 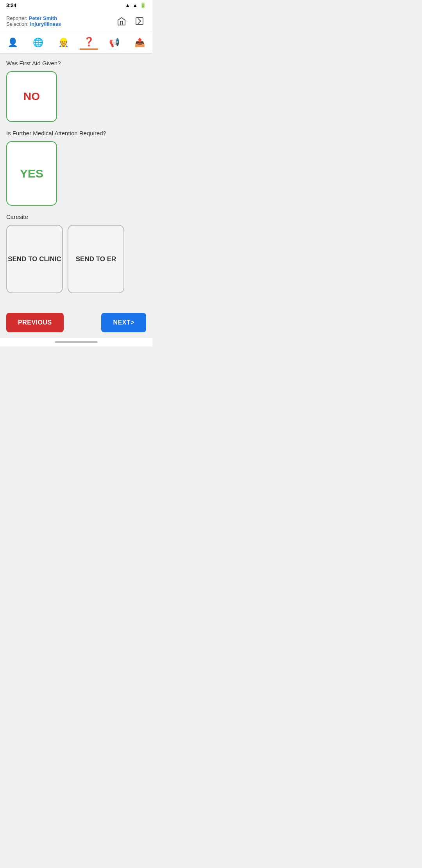 I want to click on status-bar: 3:24 ▲ ▲ 🔋, so click(x=76, y=5).